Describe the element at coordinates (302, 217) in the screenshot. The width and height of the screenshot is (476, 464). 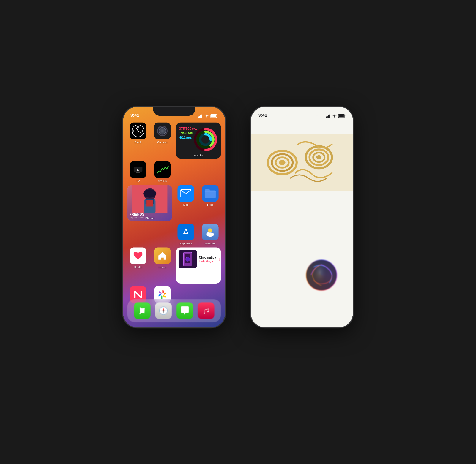
I see `phone-2-screen: 9:41` at that location.